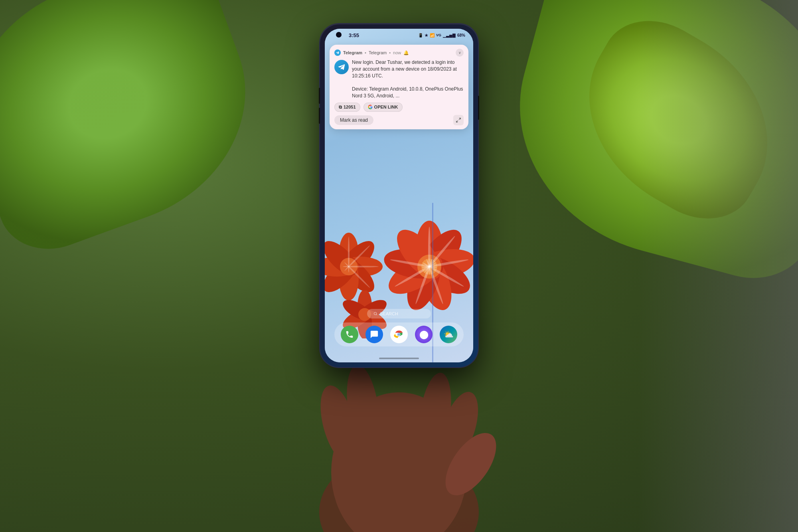 This screenshot has width=798, height=532. I want to click on wifi-icon: 📶, so click(432, 35).